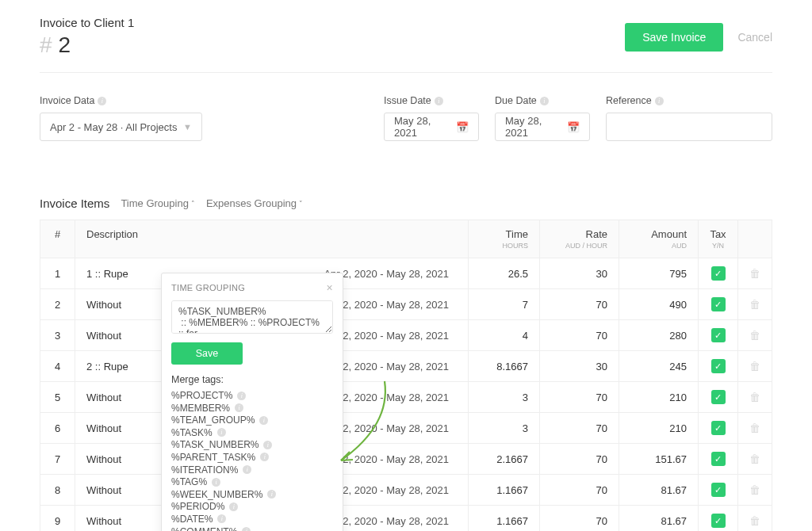 The width and height of the screenshot is (812, 531). Describe the element at coordinates (425, 127) in the screenshot. I see `issue-date-value: May 28, 2021` at that location.